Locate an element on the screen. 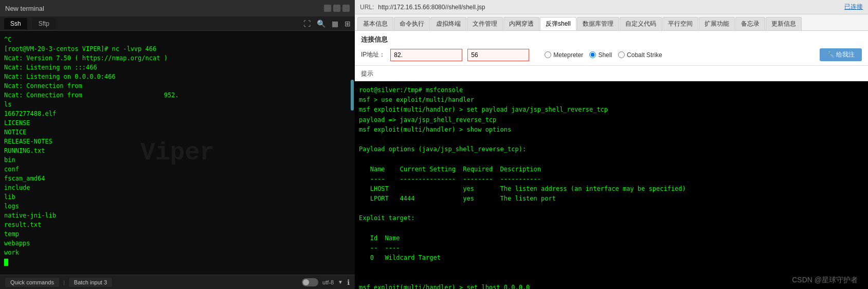 This screenshot has width=868, height=289. encoding-label: utf-8 is located at coordinates (328, 282).